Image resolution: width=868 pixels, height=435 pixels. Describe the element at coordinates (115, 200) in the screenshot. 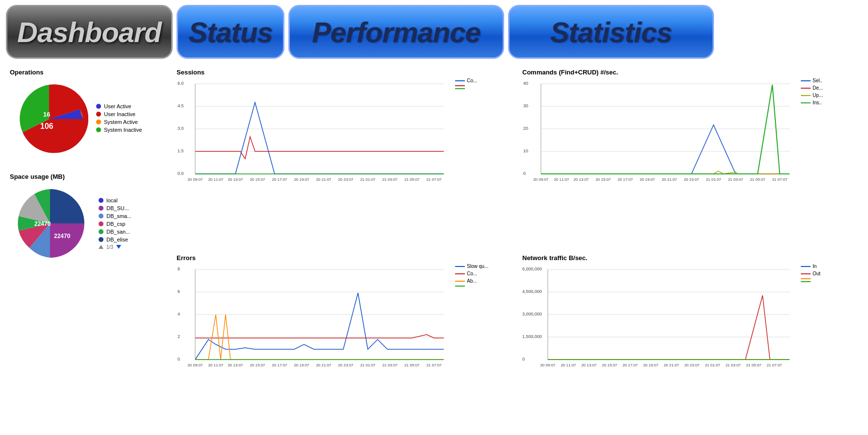

I see `legend-local: local` at that location.